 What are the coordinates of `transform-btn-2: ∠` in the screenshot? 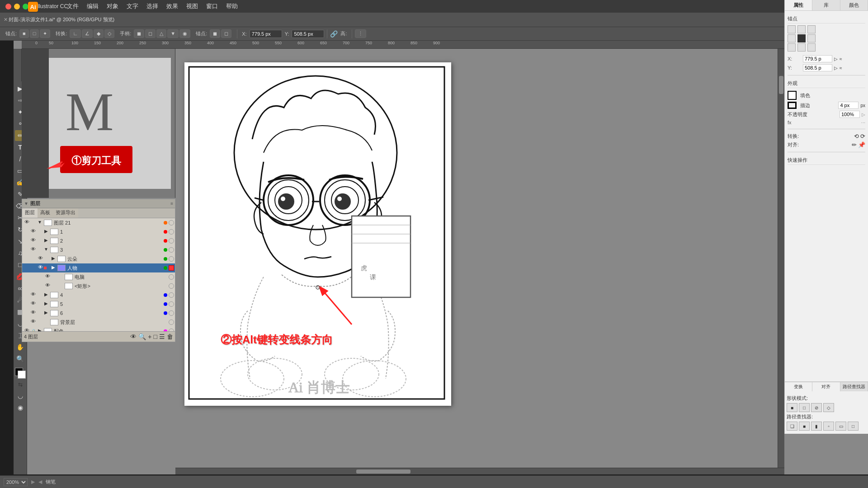 It's located at (87, 33).